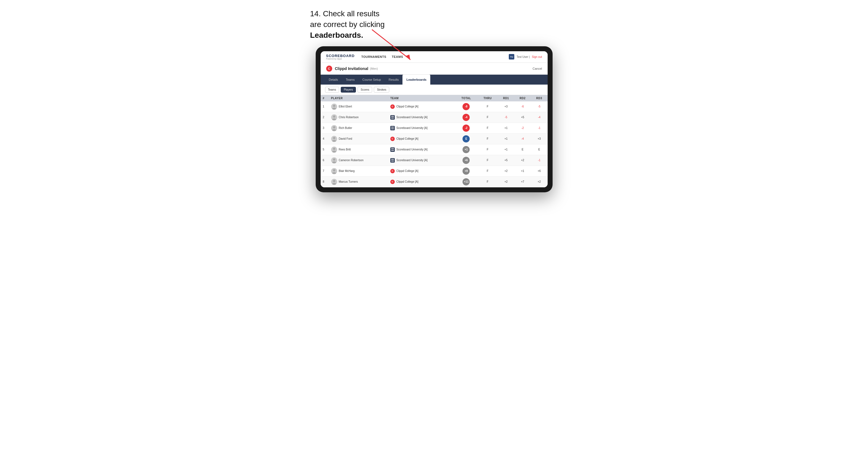 The height and width of the screenshot is (467, 868). I want to click on col-rd2: RD2, so click(522, 98).